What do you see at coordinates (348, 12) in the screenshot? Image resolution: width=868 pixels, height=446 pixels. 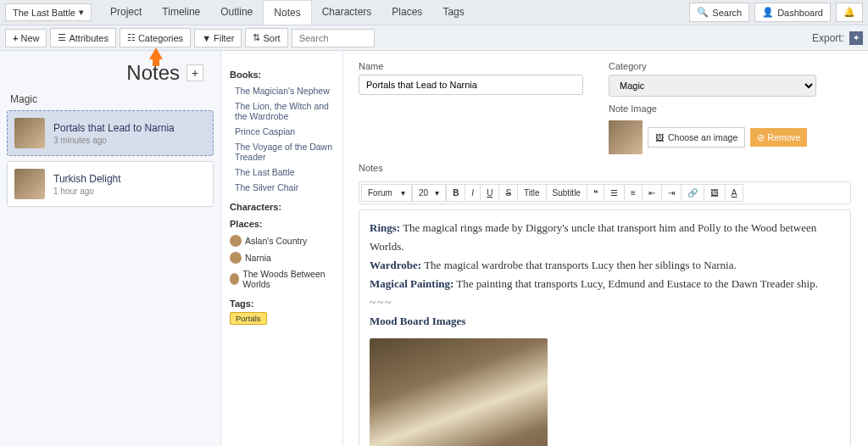 I see `tab-characters: Characters` at bounding box center [348, 12].